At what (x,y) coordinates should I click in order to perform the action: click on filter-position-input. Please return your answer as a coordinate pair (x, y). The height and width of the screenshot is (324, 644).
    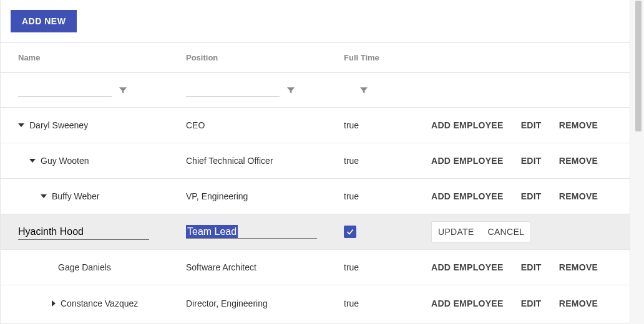
    Looking at the image, I should click on (233, 90).